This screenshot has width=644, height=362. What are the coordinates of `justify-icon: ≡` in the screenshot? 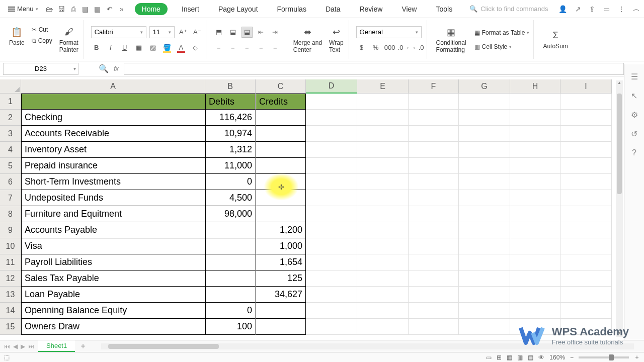 It's located at (261, 47).